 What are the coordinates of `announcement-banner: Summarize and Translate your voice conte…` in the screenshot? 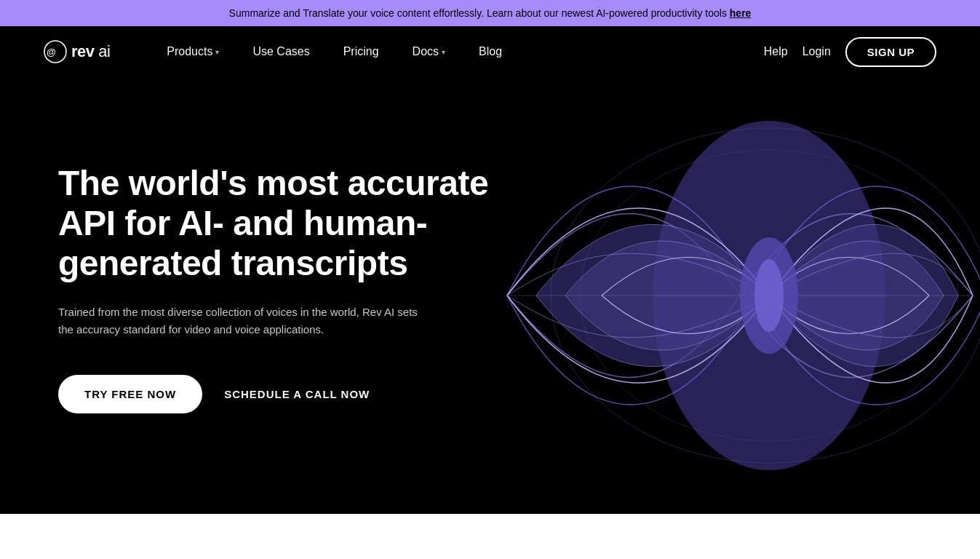 It's located at (490, 13).